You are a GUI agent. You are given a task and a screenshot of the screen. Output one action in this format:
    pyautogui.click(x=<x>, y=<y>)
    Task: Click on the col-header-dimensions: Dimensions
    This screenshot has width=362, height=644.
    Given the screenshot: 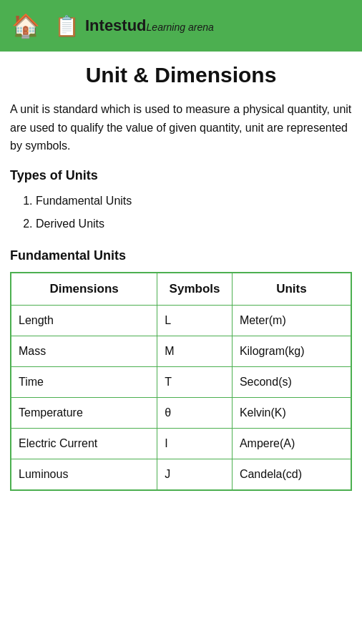 What is the action you would take?
    pyautogui.click(x=84, y=289)
    